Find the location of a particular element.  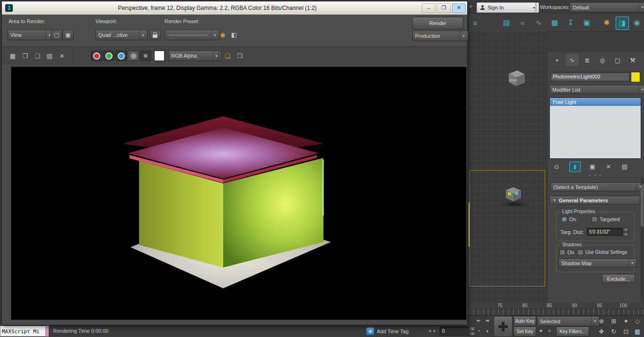

auto-region-icon: ▣ is located at coordinates (68, 35).